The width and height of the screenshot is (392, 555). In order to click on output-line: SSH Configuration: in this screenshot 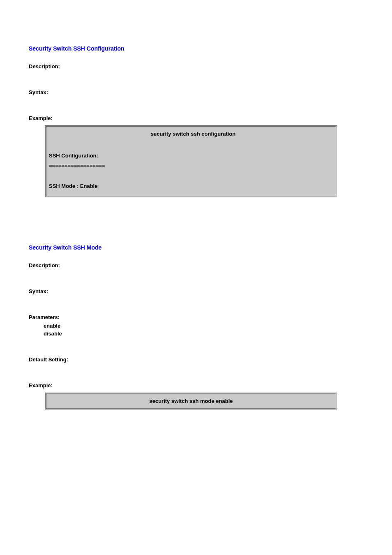, I will do `click(191, 156)`.